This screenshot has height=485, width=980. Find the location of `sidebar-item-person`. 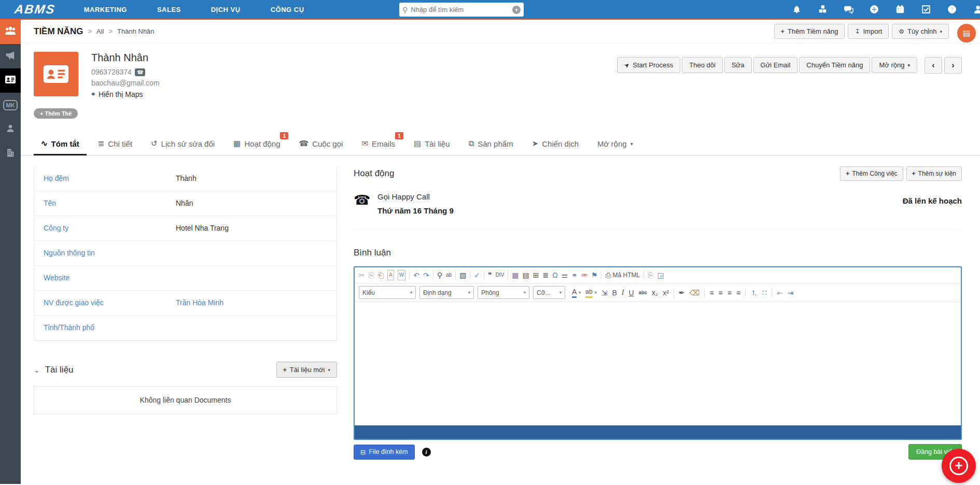

sidebar-item-person is located at coordinates (10, 130).